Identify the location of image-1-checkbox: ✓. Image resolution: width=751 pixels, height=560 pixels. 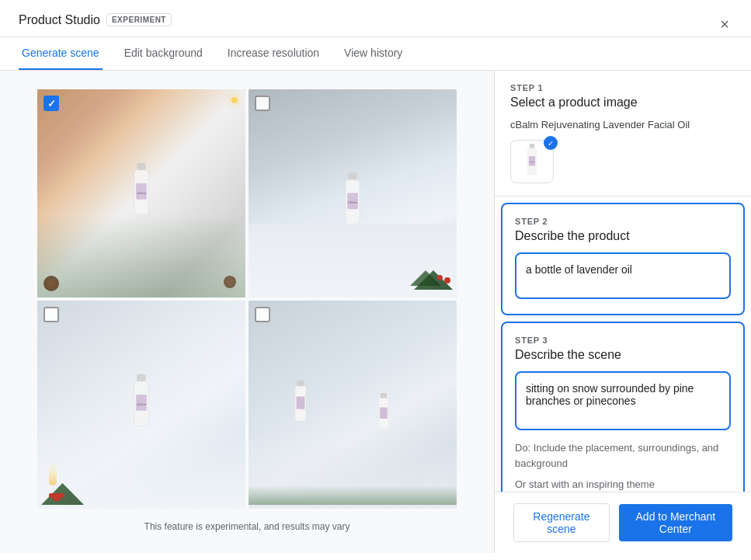
(51, 103).